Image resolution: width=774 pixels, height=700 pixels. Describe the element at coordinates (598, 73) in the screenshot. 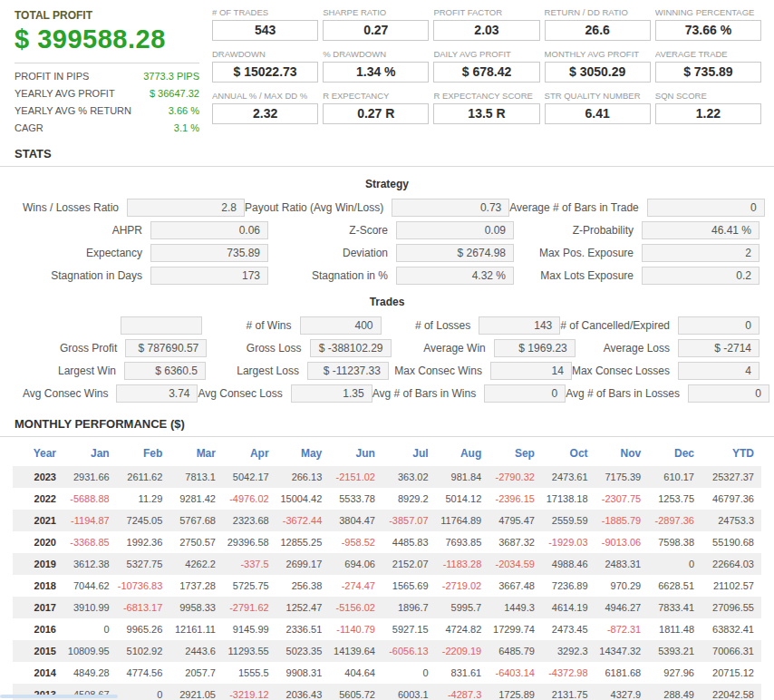

I see `metric-value-box: $ 3050.29` at that location.